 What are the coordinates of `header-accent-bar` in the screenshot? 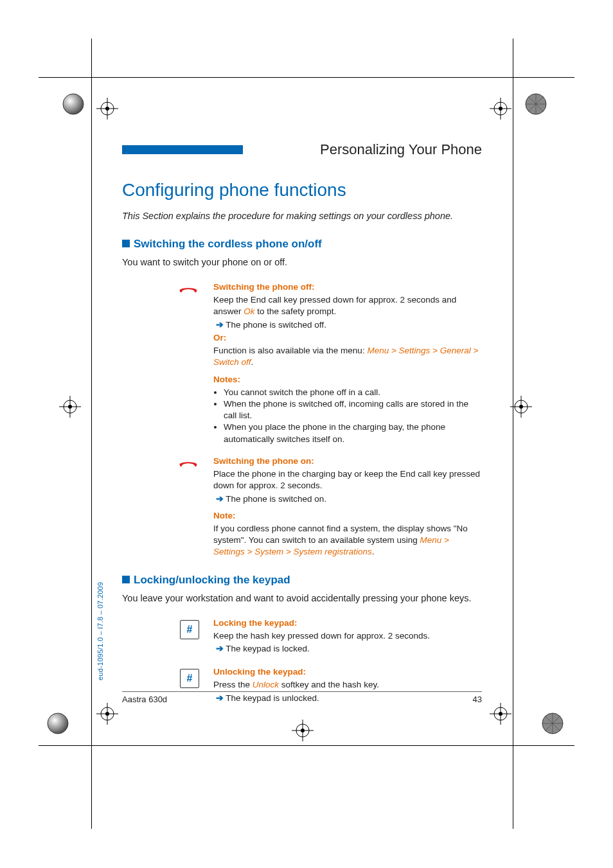 It's located at (182, 150).